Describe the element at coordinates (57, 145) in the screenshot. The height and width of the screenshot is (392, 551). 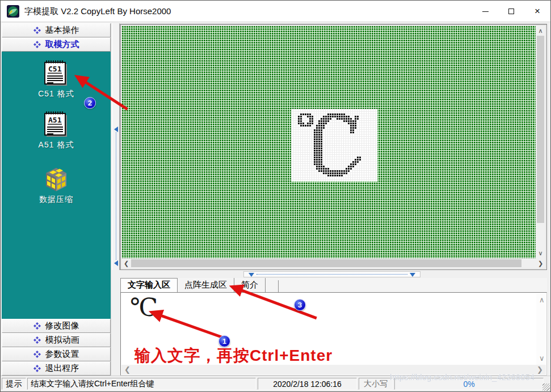
I see `tool-label: A51 格式` at that location.